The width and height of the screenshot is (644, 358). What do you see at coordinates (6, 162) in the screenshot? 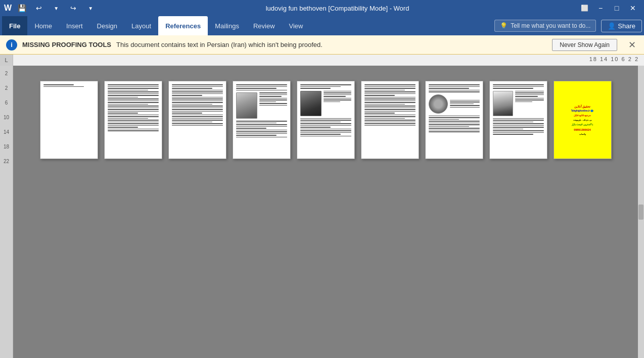
I see `ruler-v-num: 22` at bounding box center [6, 162].